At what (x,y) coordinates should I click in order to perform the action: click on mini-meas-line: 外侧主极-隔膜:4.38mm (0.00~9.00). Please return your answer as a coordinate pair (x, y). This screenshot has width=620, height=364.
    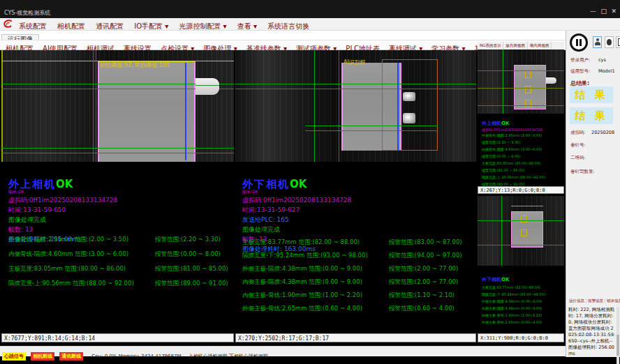
    Looking at the image, I should click on (523, 301).